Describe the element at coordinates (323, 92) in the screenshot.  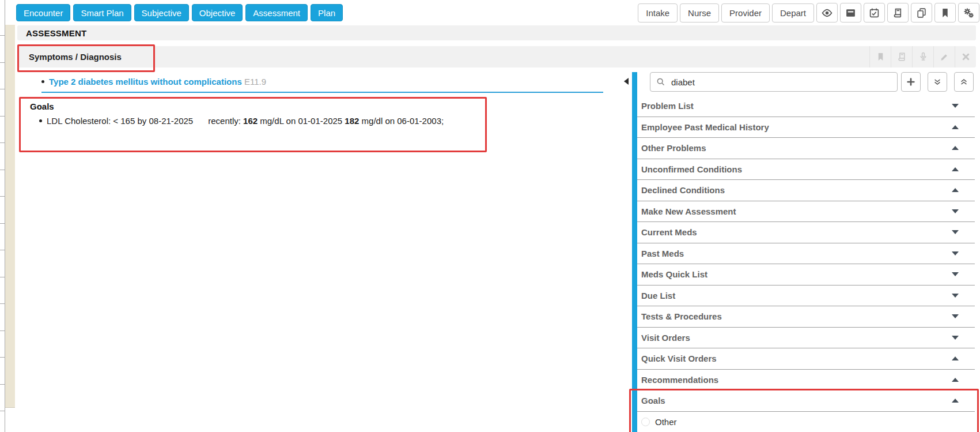
I see `diagnosis-divider` at that location.